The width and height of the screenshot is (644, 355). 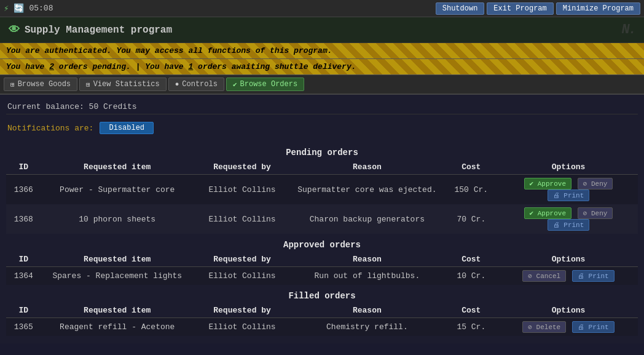 I want to click on titlebar-buttons: Shutdown Exit Program Minimize Program, so click(x=538, y=9).